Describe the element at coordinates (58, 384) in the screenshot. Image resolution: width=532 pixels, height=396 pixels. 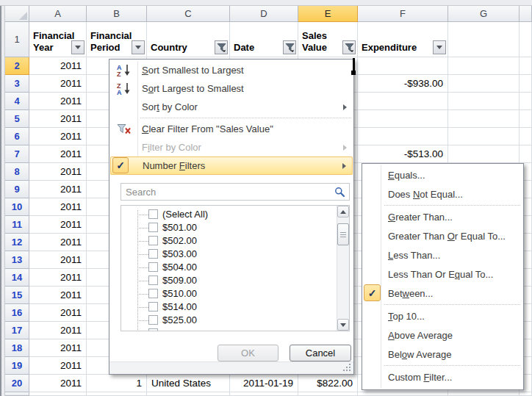
I see `cell-A20: 2011` at that location.